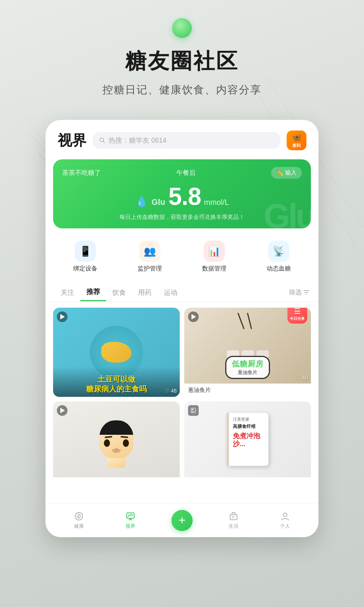  Describe the element at coordinates (145, 292) in the screenshot. I see `tab-medicine: 用药` at that location.